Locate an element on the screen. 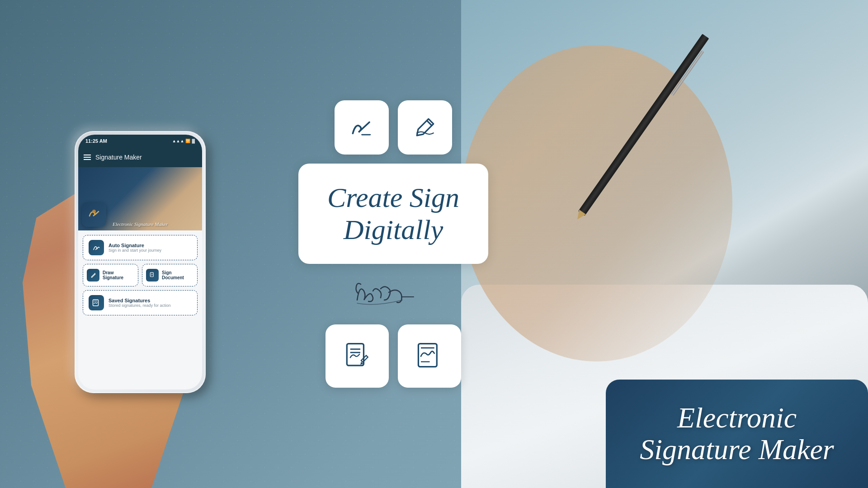 The width and height of the screenshot is (868, 488). sign-document-icon is located at coordinates (152, 275).